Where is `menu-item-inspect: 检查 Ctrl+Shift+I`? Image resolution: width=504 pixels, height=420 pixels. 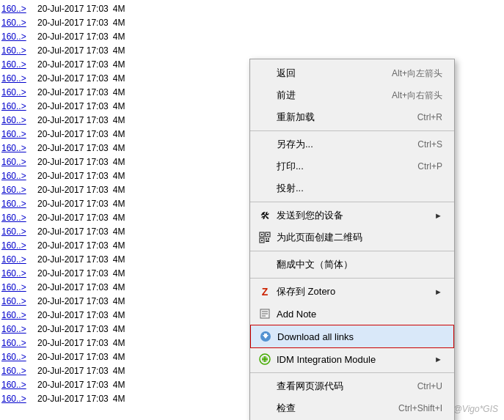
menu-item-inspect: 检查 Ctrl+Shift+I is located at coordinates (352, 408).